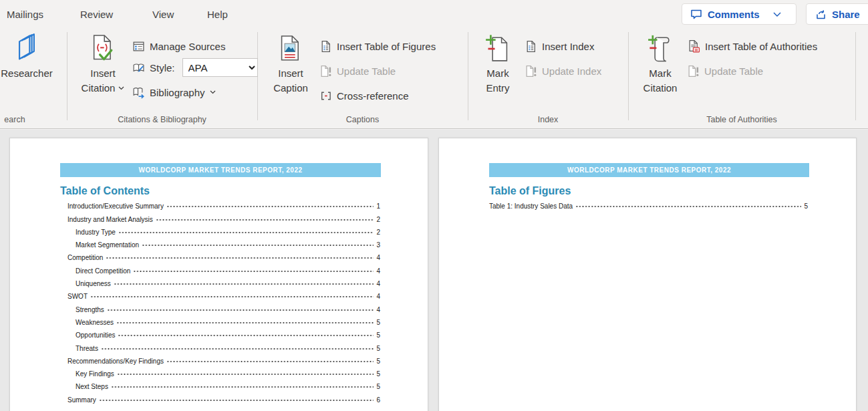 This screenshot has height=411, width=868. I want to click on toc-entry: Weaknesses5, so click(221, 319).